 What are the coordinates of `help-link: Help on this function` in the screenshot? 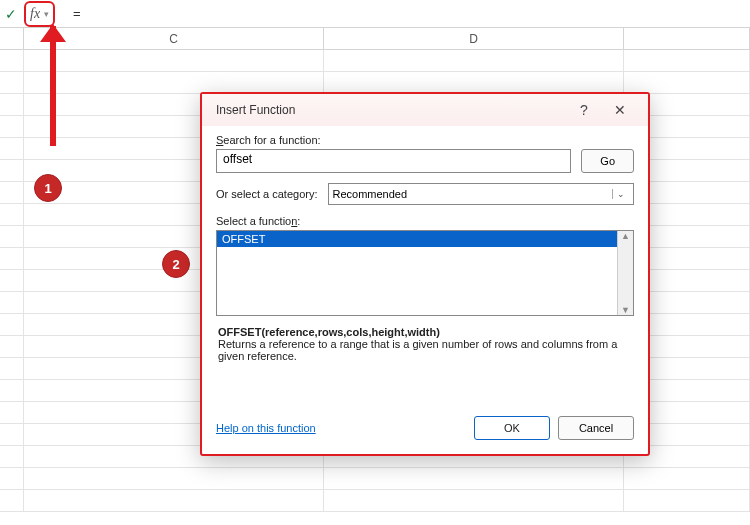 It's located at (345, 428).